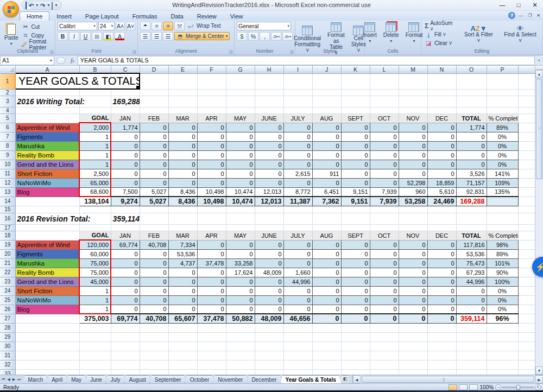 Image resolution: width=543 pixels, height=392 pixels. What do you see at coordinates (116, 379) in the screenshot?
I see `sheet-tab-july: July` at bounding box center [116, 379].